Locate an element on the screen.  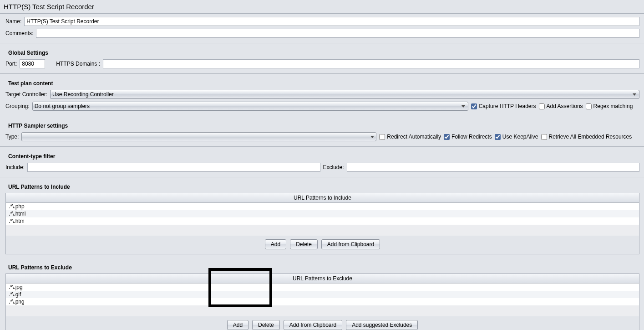
comments-label: Comments: is located at coordinates (19, 33).